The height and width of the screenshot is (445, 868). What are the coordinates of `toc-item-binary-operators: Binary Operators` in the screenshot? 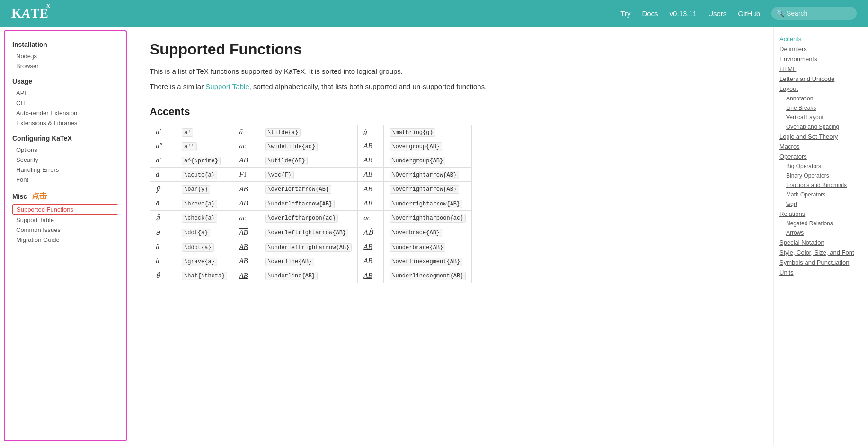 It's located at (821, 176).